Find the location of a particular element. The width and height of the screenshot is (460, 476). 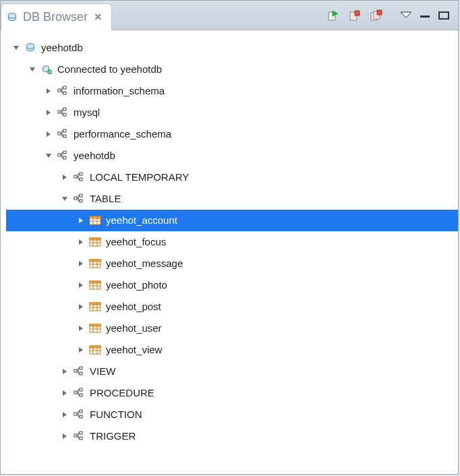

tree-node-table: yeehot_post is located at coordinates (232, 307).